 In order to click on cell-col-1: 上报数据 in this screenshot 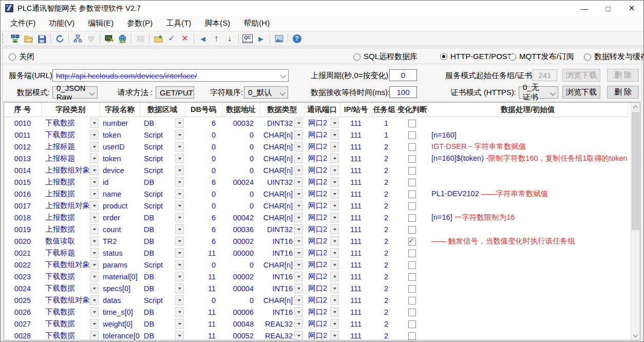, I will do `click(70, 194)`.